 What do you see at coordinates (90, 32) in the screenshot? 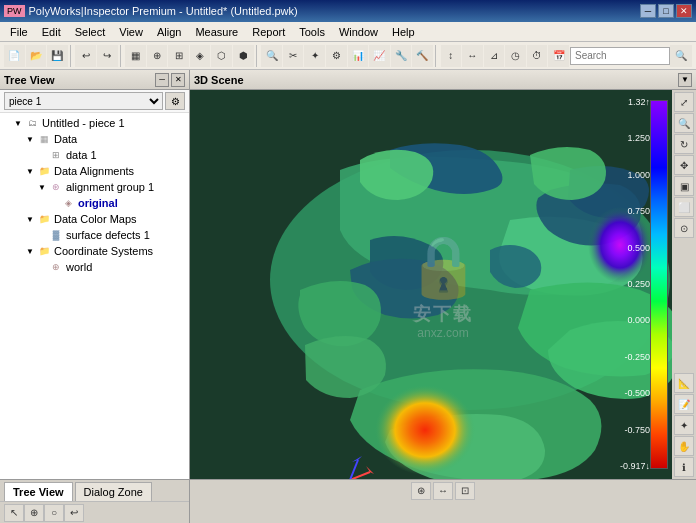
I see `menu-select: Select` at bounding box center [90, 32].